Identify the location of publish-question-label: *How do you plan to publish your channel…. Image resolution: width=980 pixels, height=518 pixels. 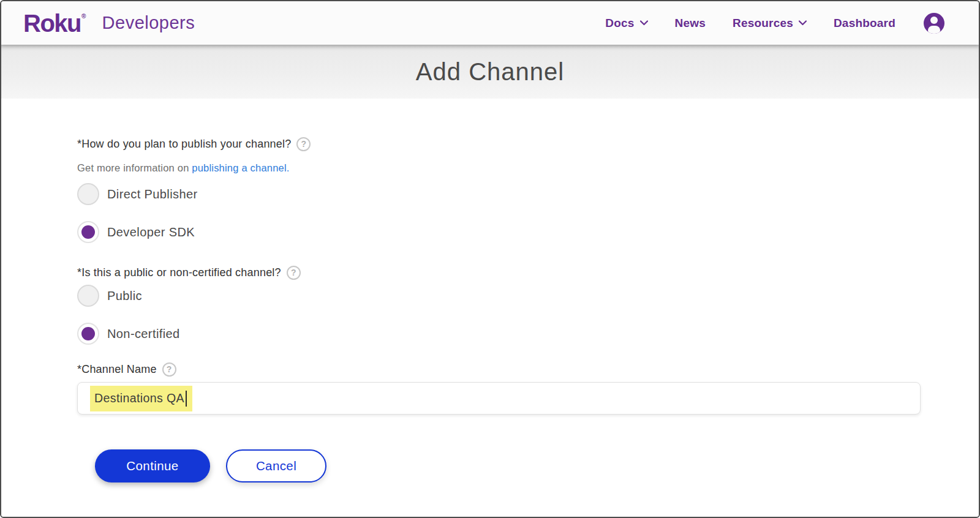
(499, 144).